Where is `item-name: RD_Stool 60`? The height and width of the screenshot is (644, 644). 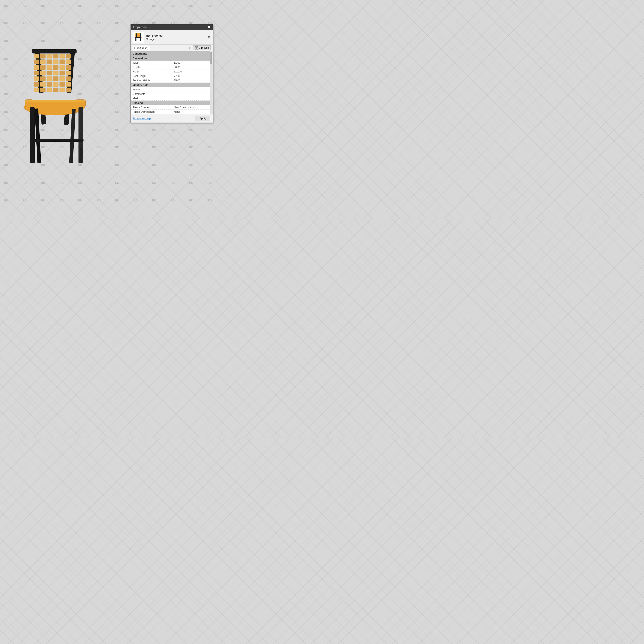
item-name: RD_Stool 60 is located at coordinates (154, 36).